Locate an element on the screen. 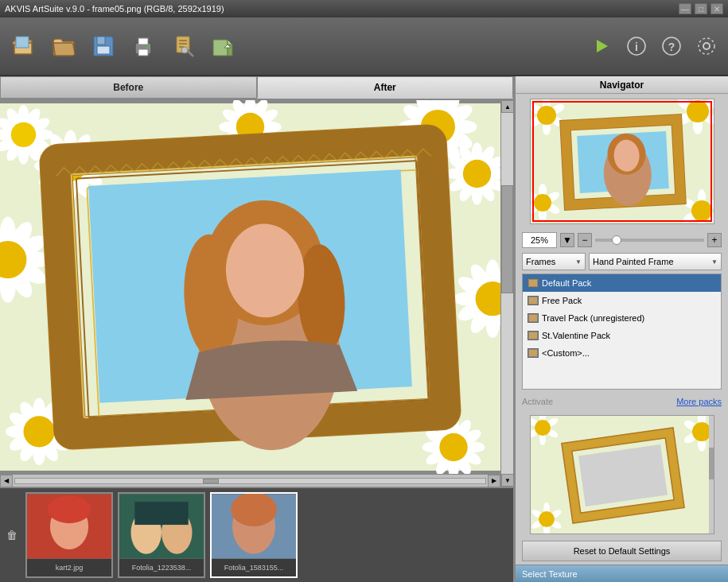 The width and height of the screenshot is (728, 582). pack-label-4: <Custom>... is located at coordinates (566, 353).